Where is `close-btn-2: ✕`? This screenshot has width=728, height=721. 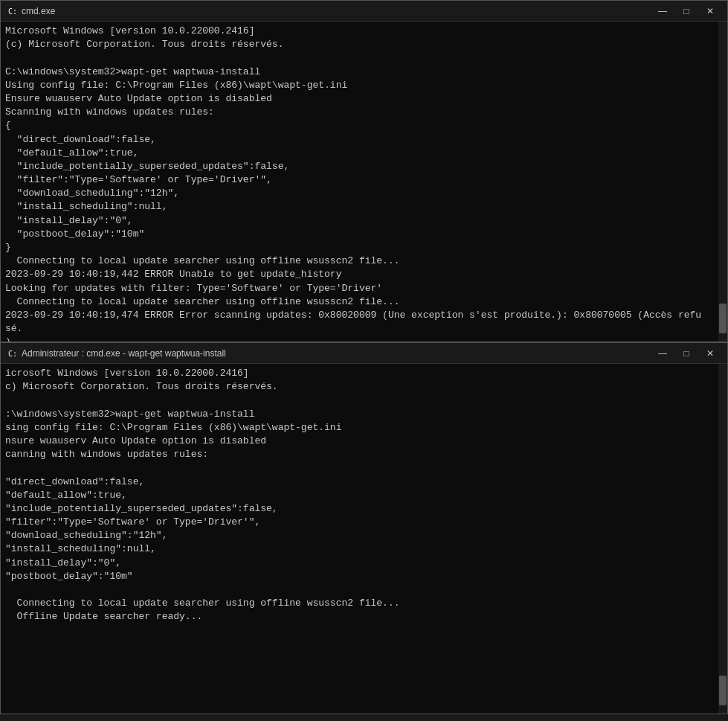
close-btn-2: ✕ is located at coordinates (710, 353).